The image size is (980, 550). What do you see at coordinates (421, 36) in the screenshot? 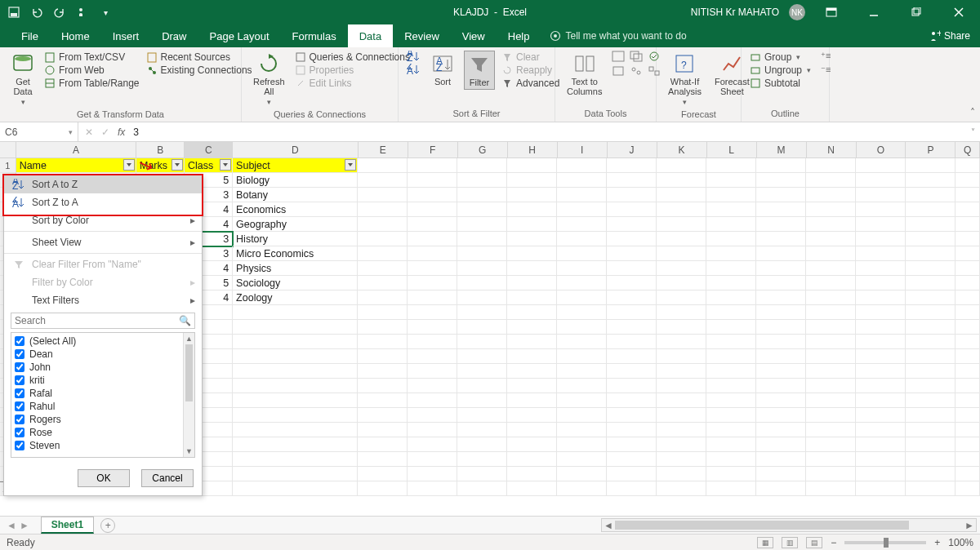
I see `tab-review: Review` at bounding box center [421, 36].